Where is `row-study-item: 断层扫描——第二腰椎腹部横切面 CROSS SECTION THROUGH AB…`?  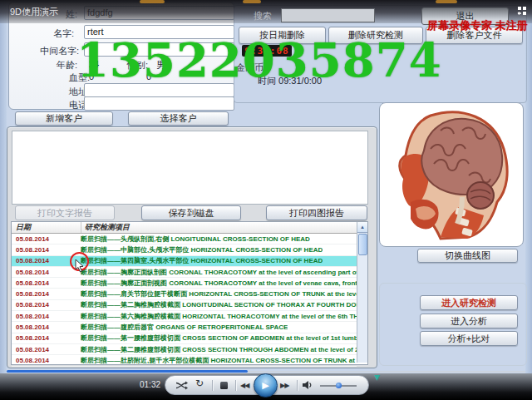 row-study-item: 断层扫描——第二腰椎腹部横切面 CROSS SECTION THROUGH AB… is located at coordinates (219, 349).